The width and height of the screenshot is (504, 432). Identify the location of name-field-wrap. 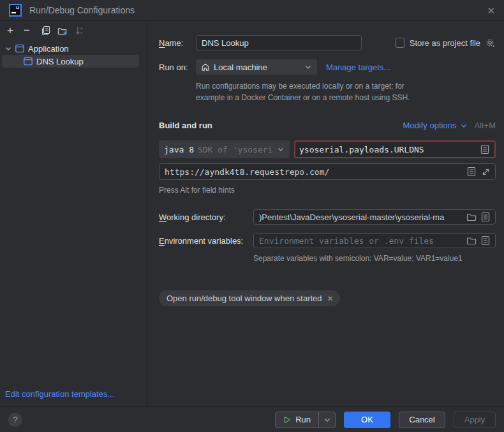
(279, 43).